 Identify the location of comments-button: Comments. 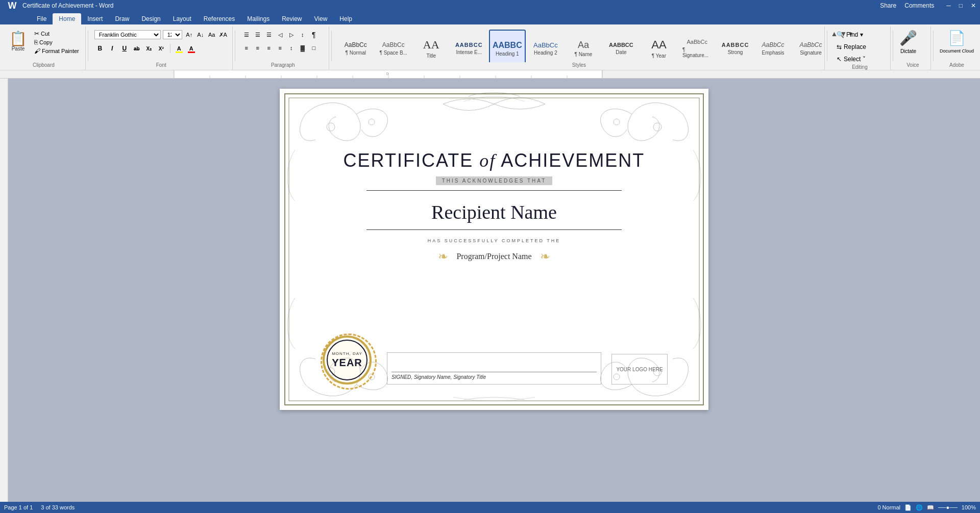
(919, 6).